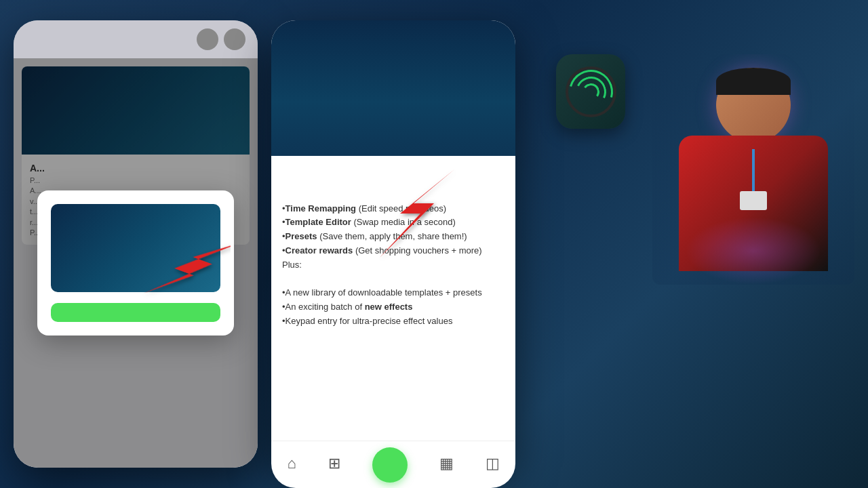 Image resolution: width=868 pixels, height=488 pixels. Describe the element at coordinates (136, 248) in the screenshot. I see `modal-banner` at that location.